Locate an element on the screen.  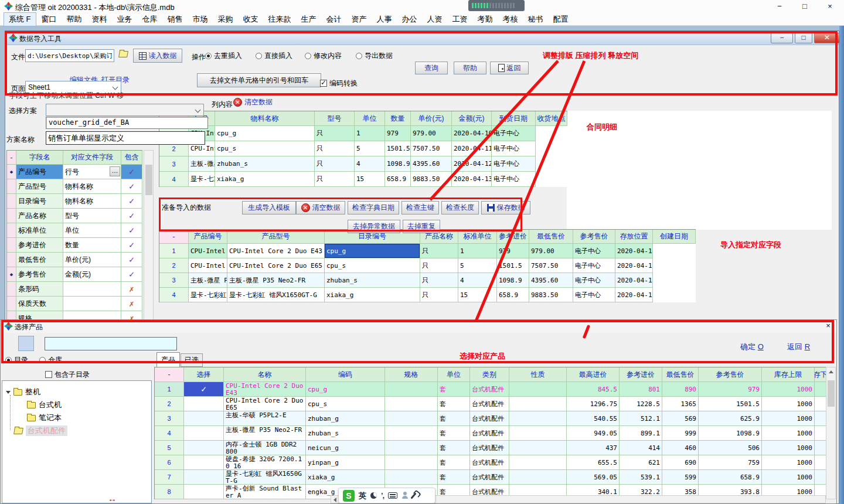
cell: cpu_g is located at coordinates (265, 134).